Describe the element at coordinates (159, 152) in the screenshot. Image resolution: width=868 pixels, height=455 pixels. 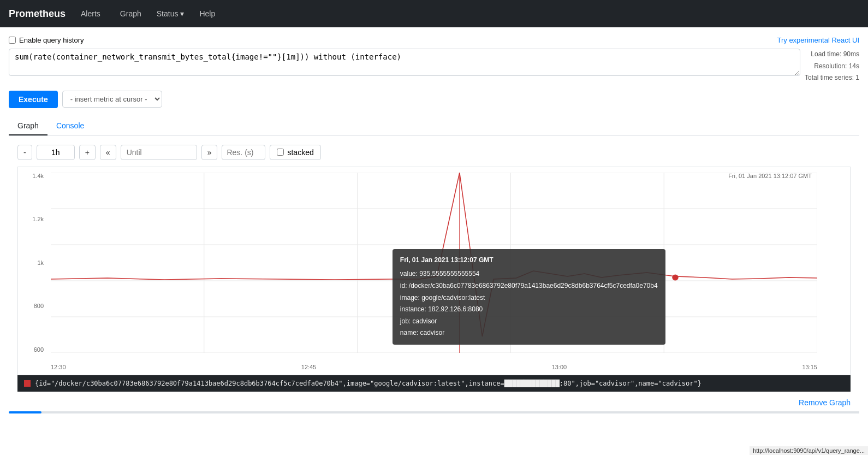
I see `until-input` at that location.